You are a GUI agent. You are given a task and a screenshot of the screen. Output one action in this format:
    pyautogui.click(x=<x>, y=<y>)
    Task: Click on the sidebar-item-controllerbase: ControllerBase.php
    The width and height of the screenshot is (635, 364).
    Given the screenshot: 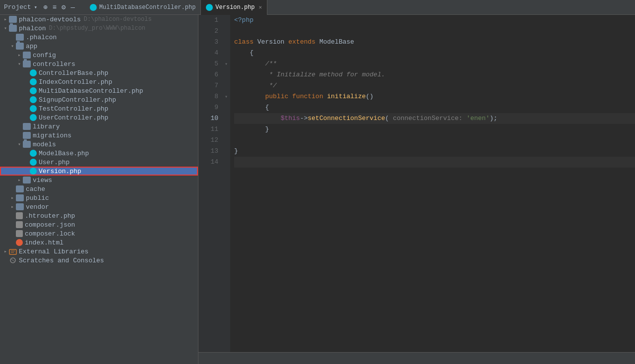 What is the action you would take?
    pyautogui.click(x=99, y=73)
    